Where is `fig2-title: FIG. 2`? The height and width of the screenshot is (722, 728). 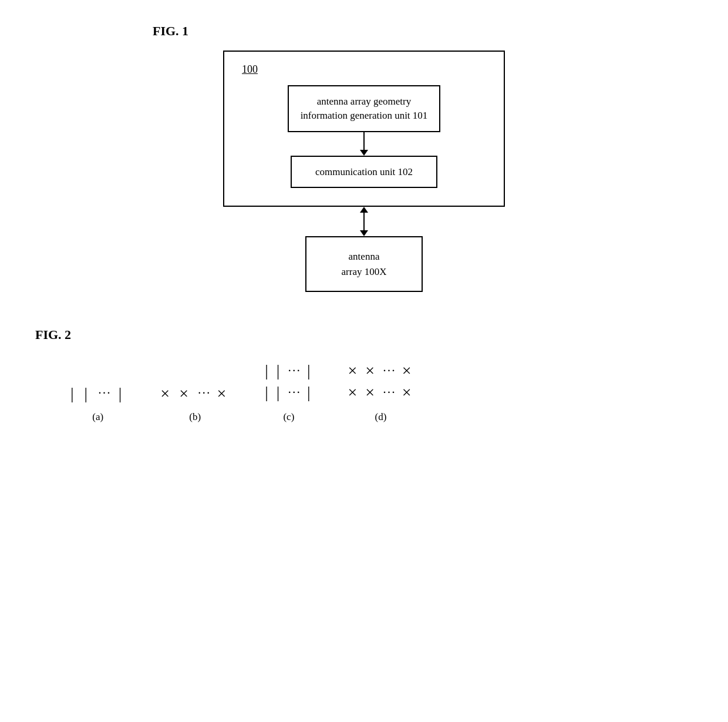 fig2-title: FIG. 2 is located at coordinates (364, 335).